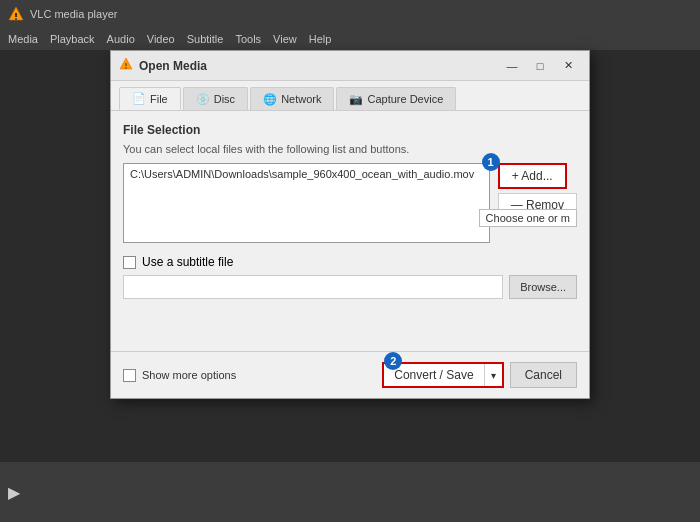  I want to click on menu-help: Help, so click(320, 39).